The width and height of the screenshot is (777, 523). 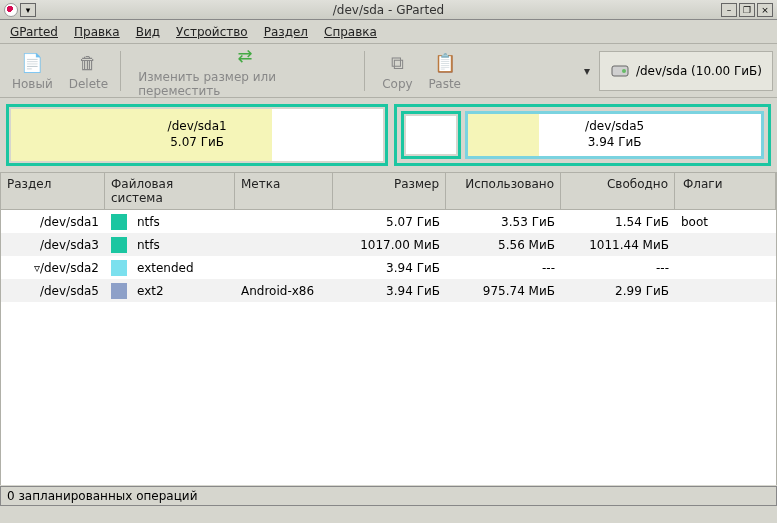 I want to click on col-flags: Флаги, so click(x=726, y=191).